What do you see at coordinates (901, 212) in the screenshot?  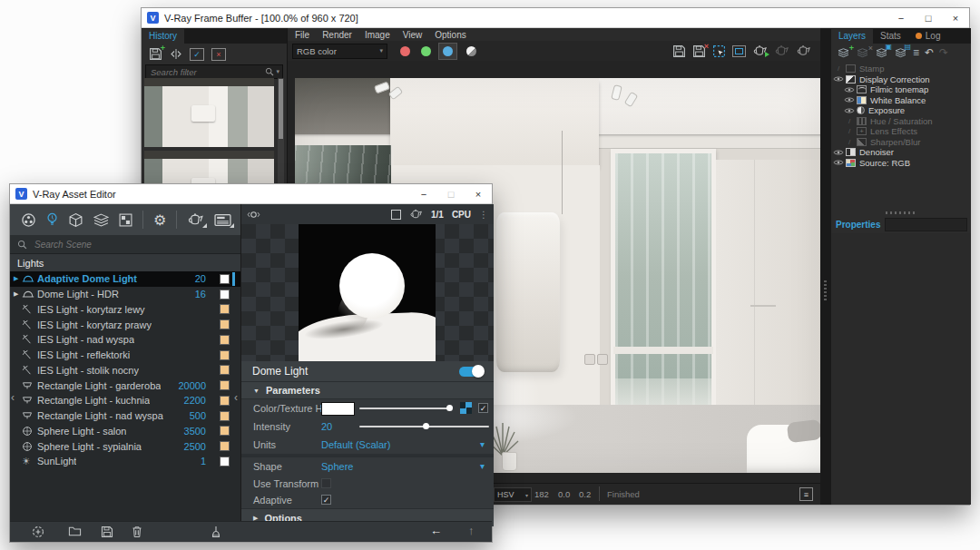 I see `layers-splitter-grip` at bounding box center [901, 212].